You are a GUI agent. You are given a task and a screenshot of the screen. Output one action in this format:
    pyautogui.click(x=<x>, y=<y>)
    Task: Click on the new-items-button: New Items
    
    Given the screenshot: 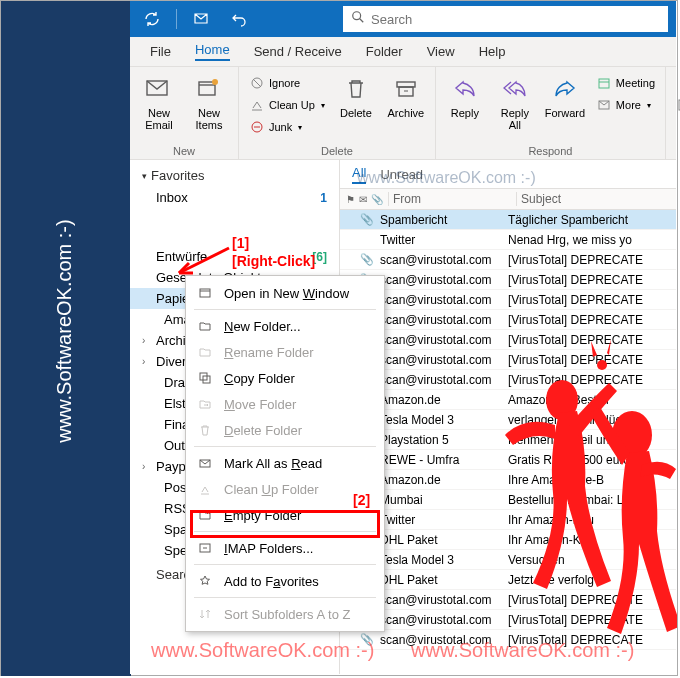 What is the action you would take?
    pyautogui.click(x=209, y=101)
    